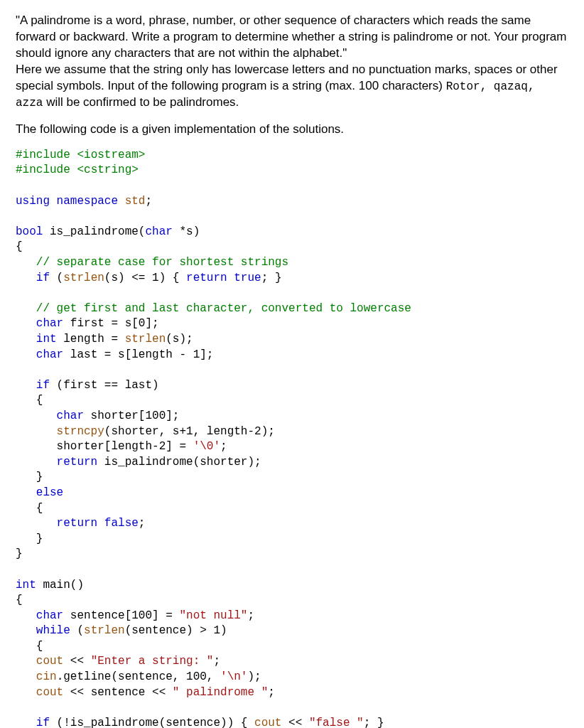 The image size is (584, 728). Describe the element at coordinates (152, 661) in the screenshot. I see `string-literal: "Enter a string: "` at that location.